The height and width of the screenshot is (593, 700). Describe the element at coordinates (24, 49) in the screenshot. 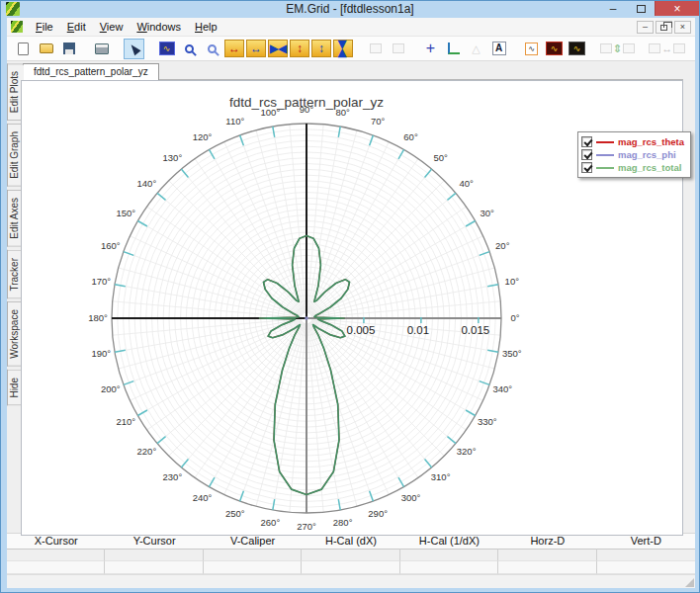

I see `new-file-button` at that location.